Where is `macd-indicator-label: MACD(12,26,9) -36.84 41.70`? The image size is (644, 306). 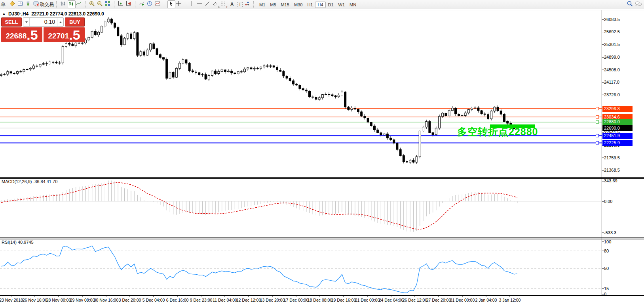
macd-indicator-label: MACD(12,26,9) -36.84 41.70 is located at coordinates (29, 182).